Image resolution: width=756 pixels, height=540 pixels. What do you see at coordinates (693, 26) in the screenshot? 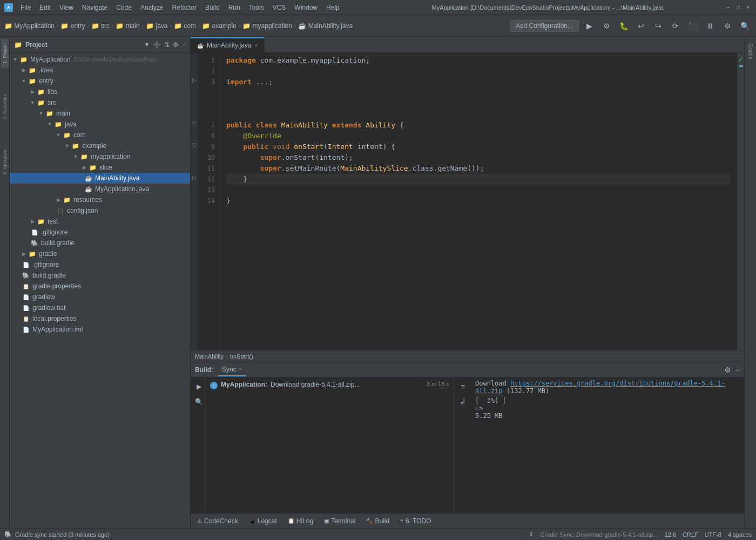
I see `sync-button: ⬛` at bounding box center [693, 26].